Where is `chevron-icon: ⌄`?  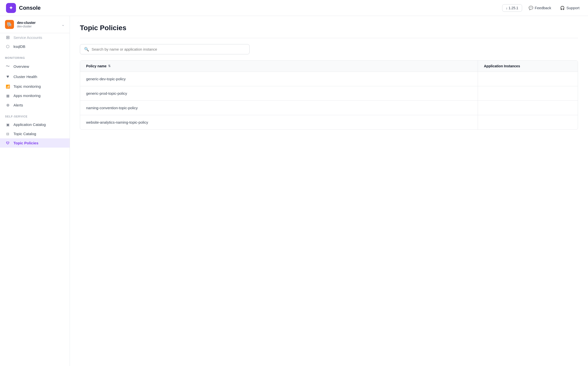
chevron-icon: ⌄ is located at coordinates (63, 24).